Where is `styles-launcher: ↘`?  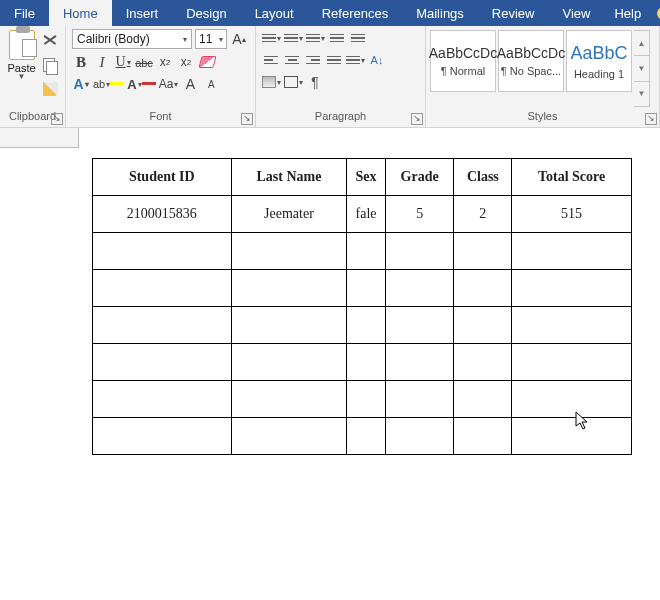
styles-launcher: ↘ is located at coordinates (651, 119).